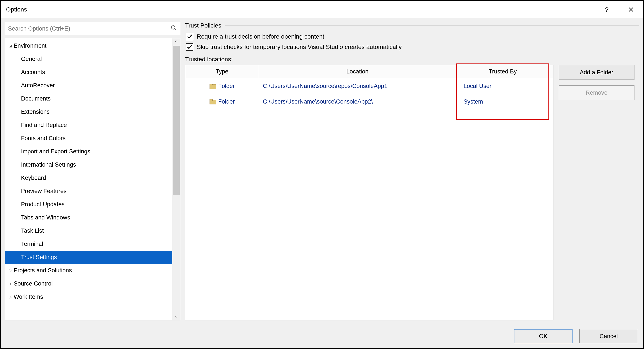 This screenshot has width=644, height=349. I want to click on tree-item-fonts-and-colors: Fonts and Colors, so click(88, 138).